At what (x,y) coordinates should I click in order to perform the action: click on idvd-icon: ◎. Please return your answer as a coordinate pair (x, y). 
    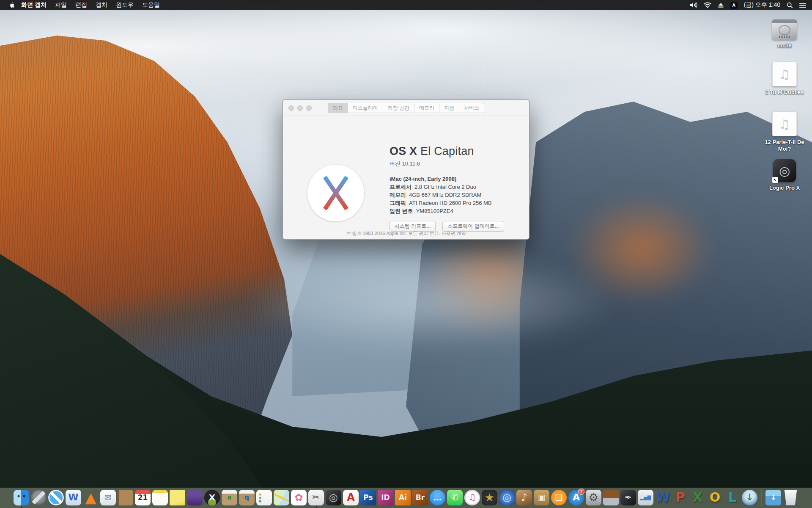
    Looking at the image, I should click on (507, 498).